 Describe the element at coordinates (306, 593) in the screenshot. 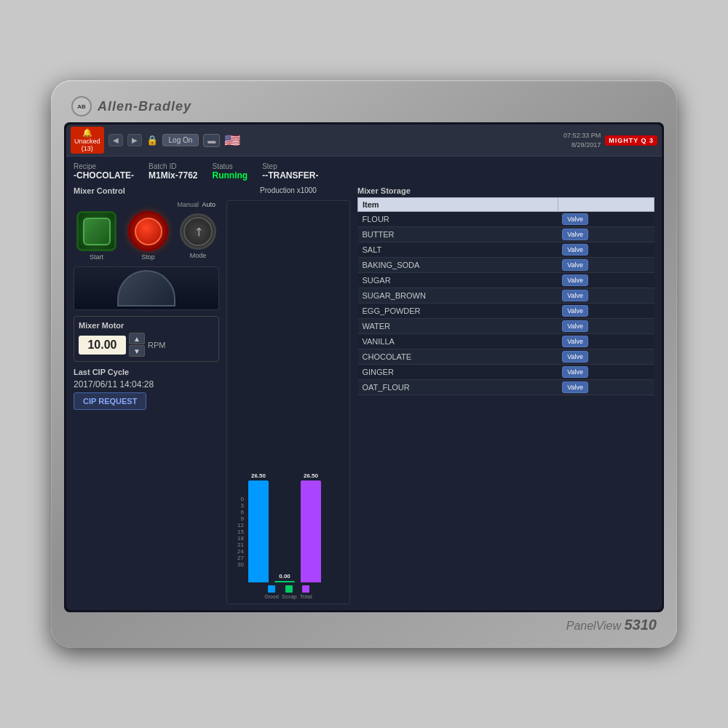

I see `legend-total: Total` at that location.